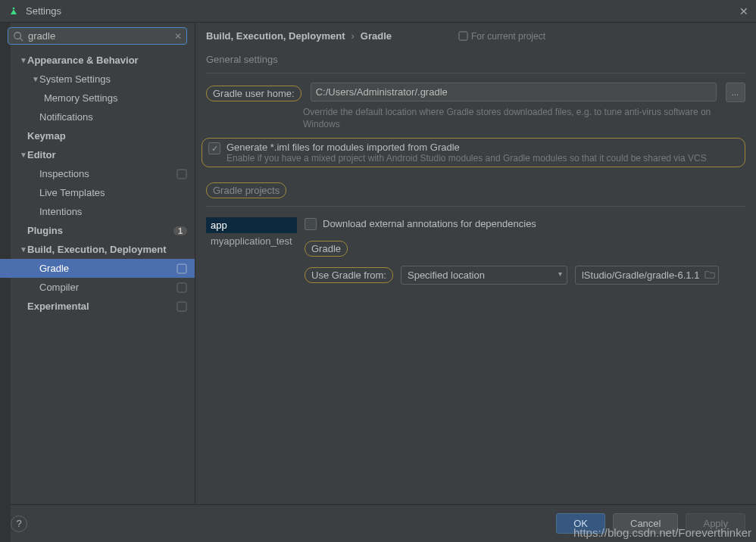 The width and height of the screenshot is (756, 542). I want to click on gradle-projects-list: app myapplication_test, so click(251, 251).